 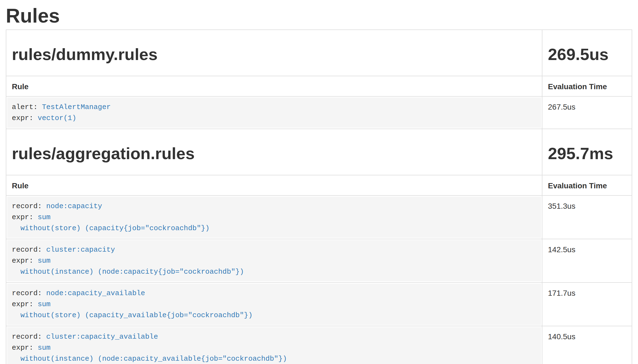 What do you see at coordinates (274, 152) in the screenshot?
I see `rule-group-name-cell: rules/aggregation.rules` at bounding box center [274, 152].